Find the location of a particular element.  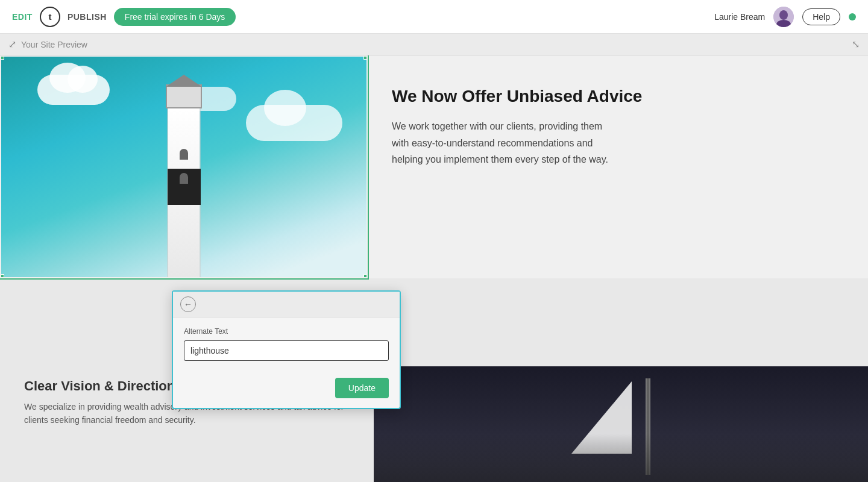

handle-tl is located at coordinates (2, 58).